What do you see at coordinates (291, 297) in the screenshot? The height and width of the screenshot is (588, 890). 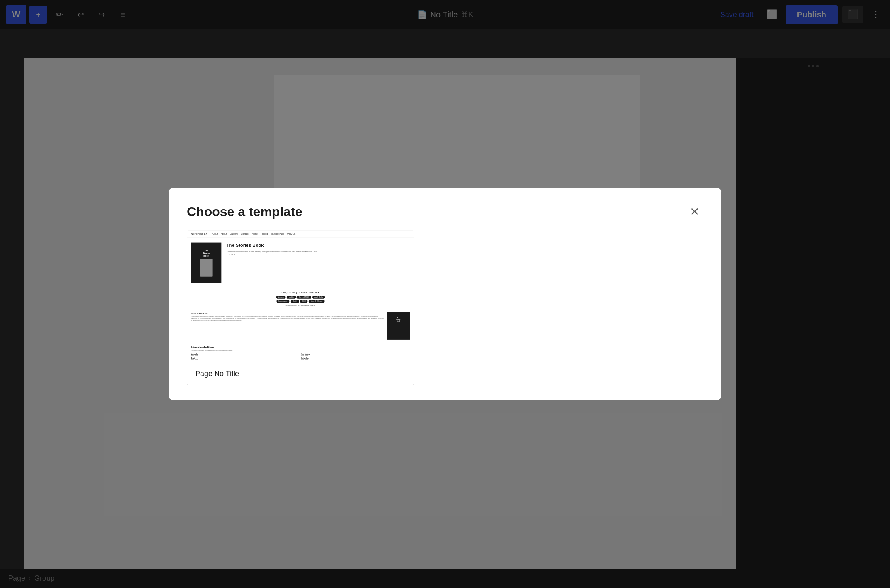 I see `preview-buy-btn-audible: Audible` at bounding box center [291, 297].